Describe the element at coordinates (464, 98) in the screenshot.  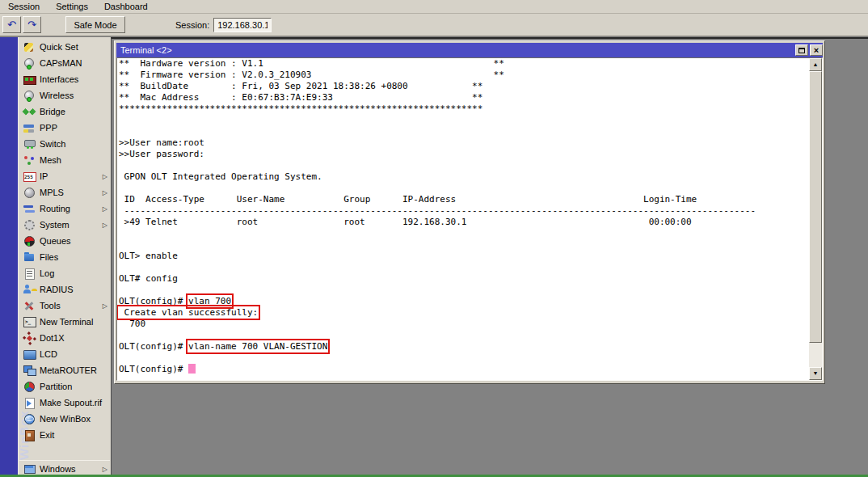
I see `terminal-line: ** Mac Address : E0:67:B3:7A:E9:33 **` at that location.